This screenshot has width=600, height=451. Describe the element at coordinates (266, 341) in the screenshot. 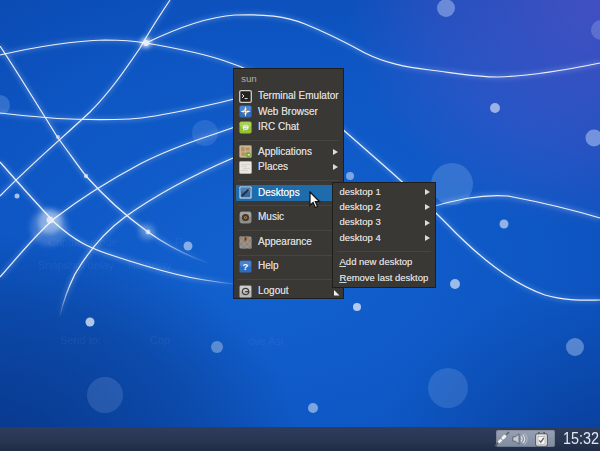

I see `svg-text: ove Asi` at that location.